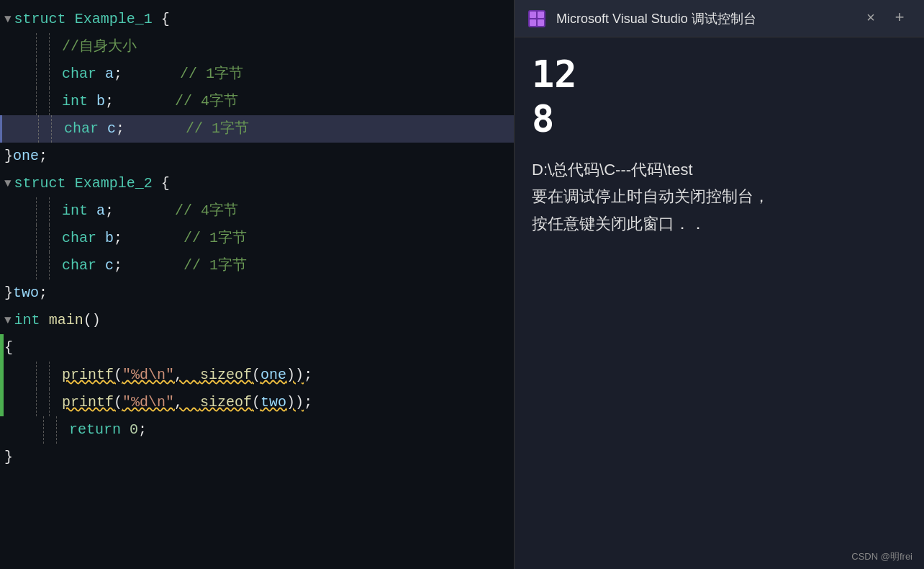 This screenshot has height=569, width=924. Describe the element at coordinates (308, 375) in the screenshot. I see `punct-semi-3: ;` at that location.